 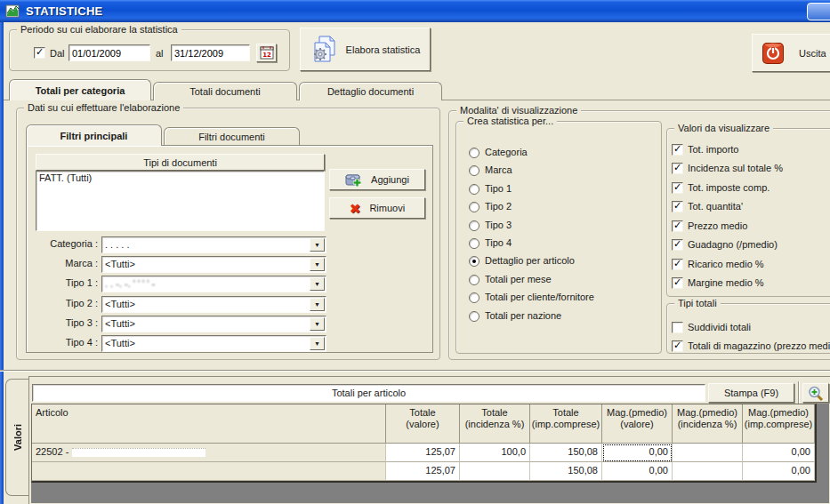 What do you see at coordinates (370, 91) in the screenshot?
I see `tab-dettaglio-documenti: Dettaglio documenti` at bounding box center [370, 91].